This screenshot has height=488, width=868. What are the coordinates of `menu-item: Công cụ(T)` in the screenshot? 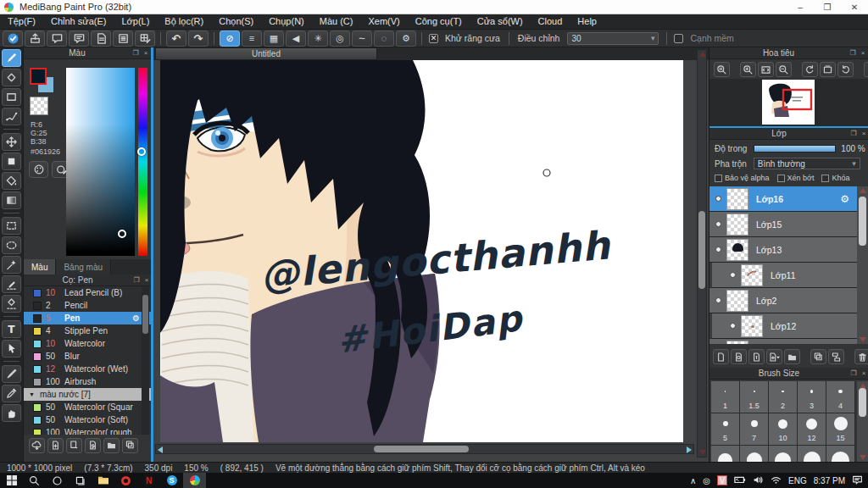 It's located at (439, 22).